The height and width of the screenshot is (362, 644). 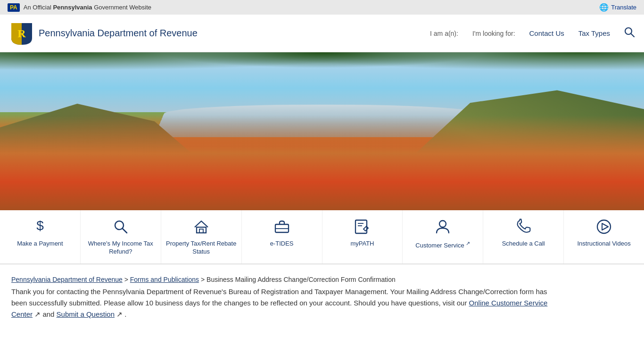 I want to click on main-nav: I am a(n): I'm looking for: Contact Us T…, so click(x=532, y=33).